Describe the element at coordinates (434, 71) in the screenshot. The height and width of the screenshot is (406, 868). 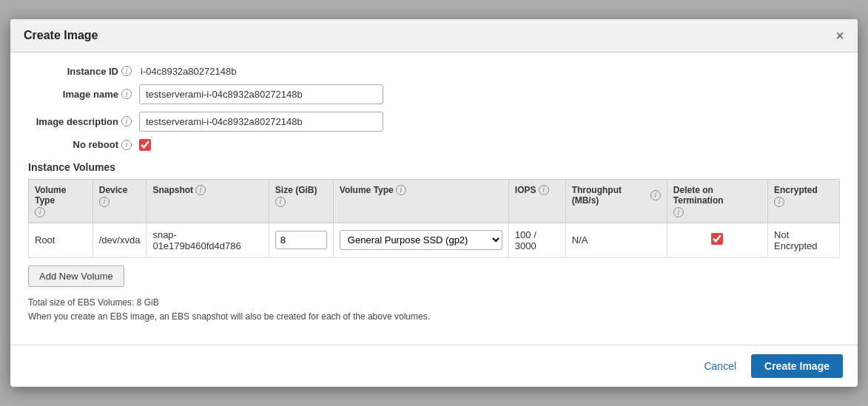
I see `instance-id-row: Instance ID i i-04c8932a80272148b` at that location.